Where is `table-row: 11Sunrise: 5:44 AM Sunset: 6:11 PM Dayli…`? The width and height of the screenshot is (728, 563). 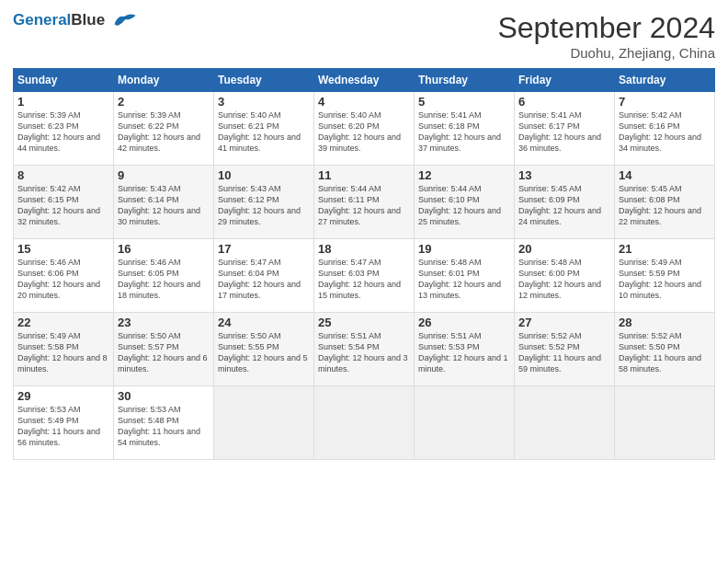
table-row: 11Sunrise: 5:44 AM Sunset: 6:11 PM Dayli… is located at coordinates (364, 202).